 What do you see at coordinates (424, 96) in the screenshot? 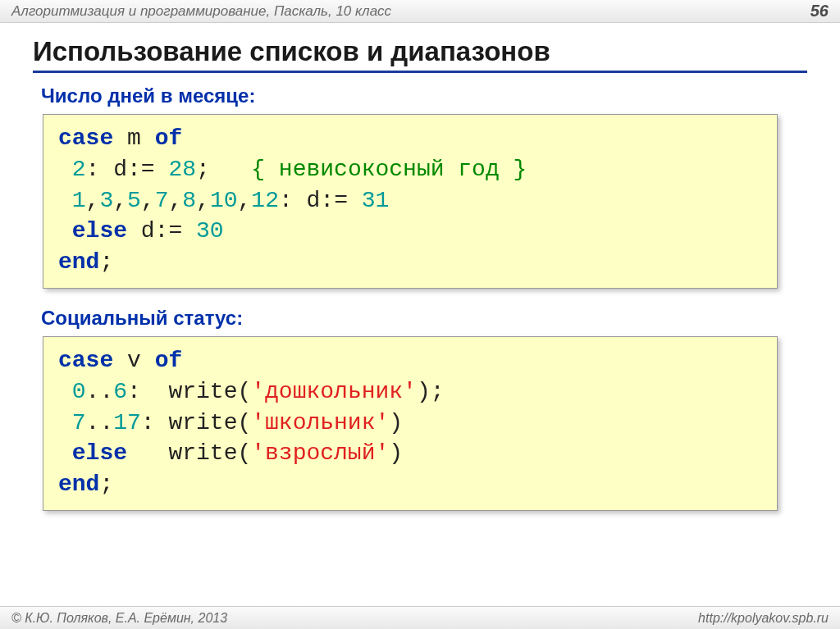
I see `section1-heading: Число дней в месяце:` at bounding box center [424, 96].